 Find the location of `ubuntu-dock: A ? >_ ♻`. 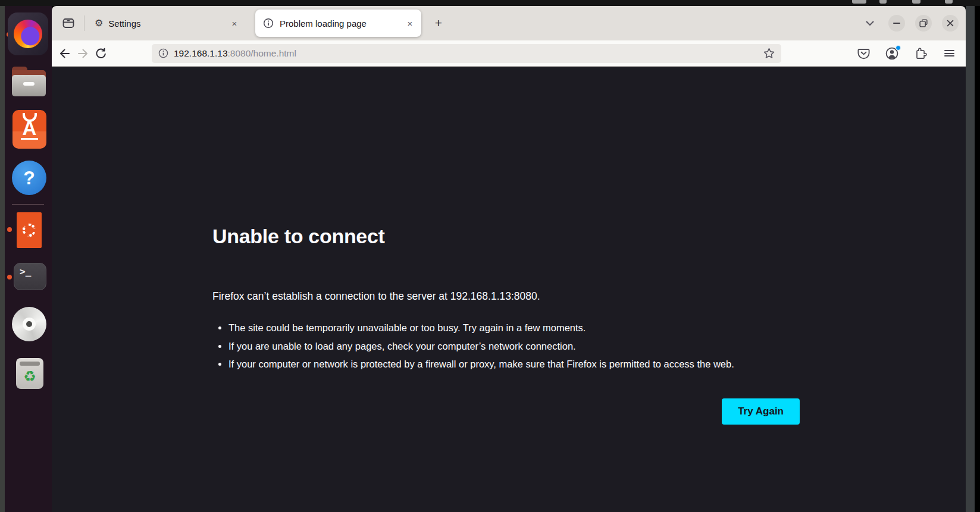

ubuntu-dock: A ? >_ ♻ is located at coordinates (29, 259).